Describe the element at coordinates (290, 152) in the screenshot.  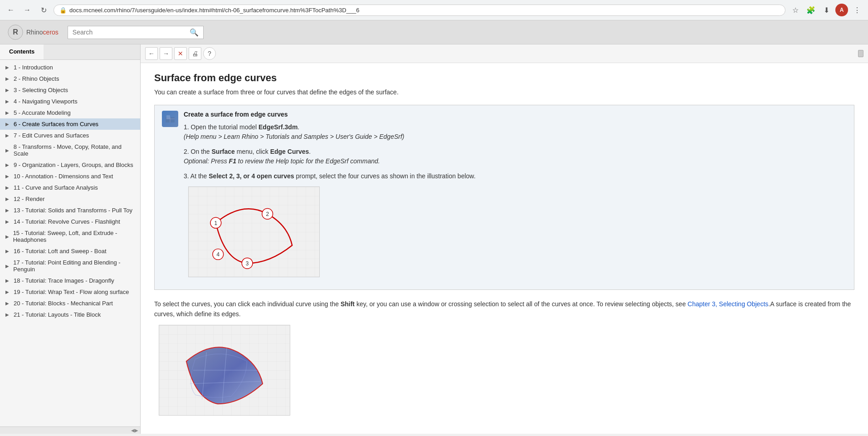
I see `step-2-cmd: Edge Curves` at that location.